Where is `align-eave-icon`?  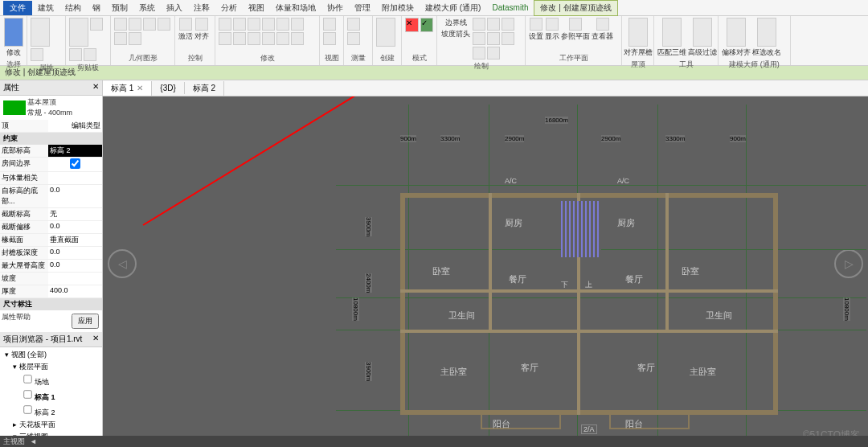 align-eave-icon is located at coordinates (638, 32).